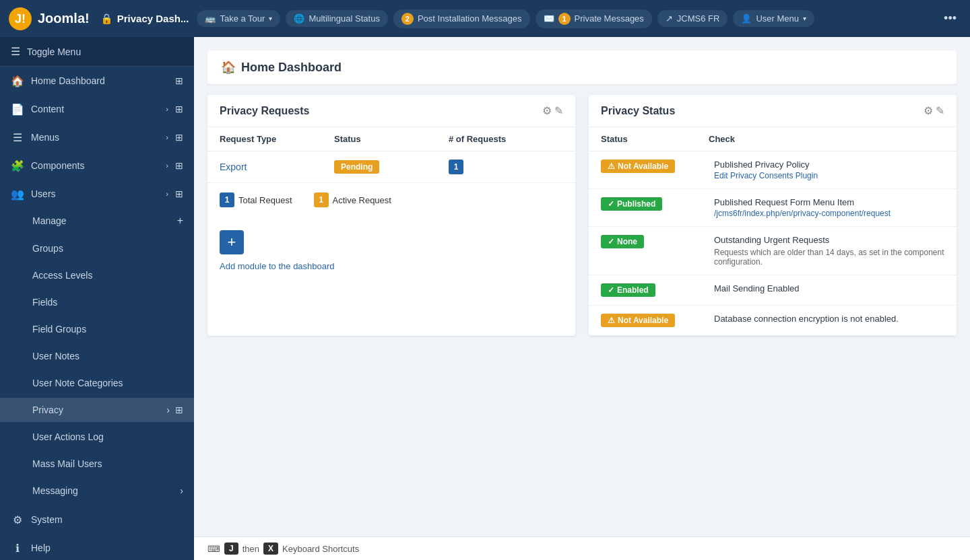  Describe the element at coordinates (210, 19) in the screenshot. I see `tour-icon: 🚌` at that location.